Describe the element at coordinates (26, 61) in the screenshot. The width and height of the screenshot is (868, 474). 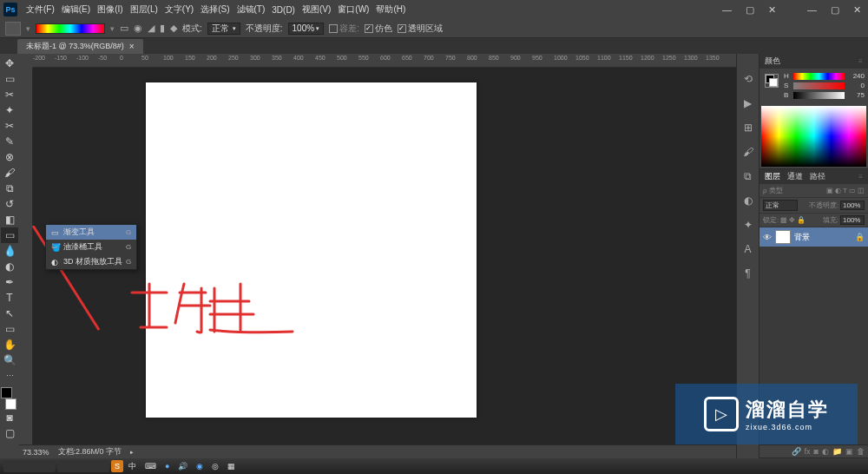
I see `ruler-origin` at that location.